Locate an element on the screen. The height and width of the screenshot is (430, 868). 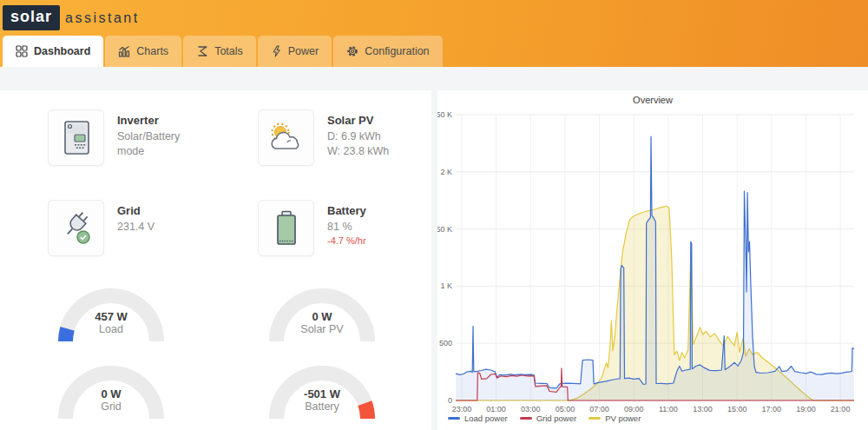
logo-text: solar is located at coordinates (31, 17).